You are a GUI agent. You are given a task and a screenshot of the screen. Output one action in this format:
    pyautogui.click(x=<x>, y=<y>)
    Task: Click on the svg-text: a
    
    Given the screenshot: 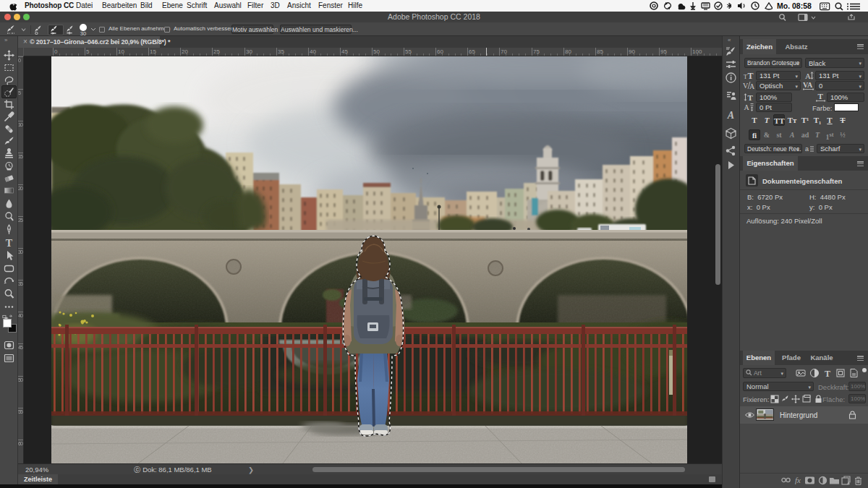 What is the action you would take?
    pyautogui.click(x=807, y=149)
    